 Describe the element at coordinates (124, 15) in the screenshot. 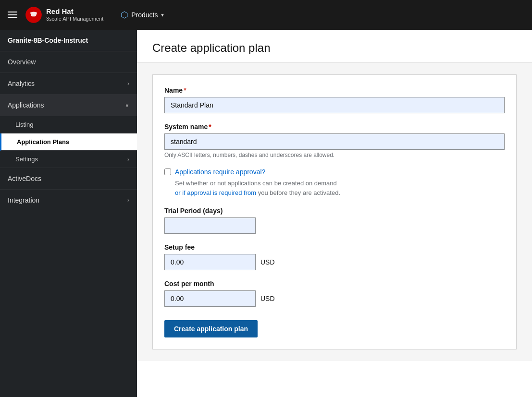

I see `products-icon: ⬡` at that location.